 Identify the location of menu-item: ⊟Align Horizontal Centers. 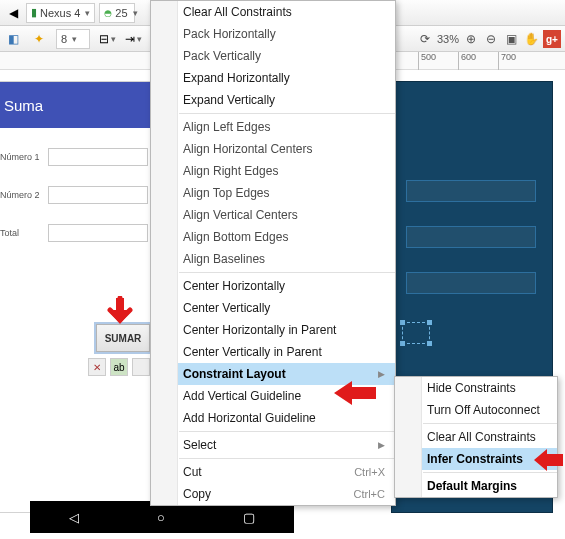
(273, 149).